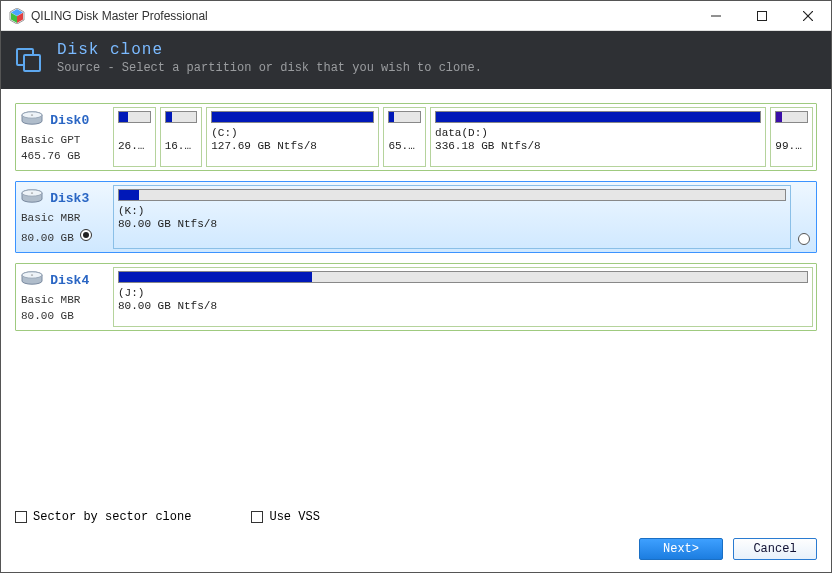 This screenshot has width=832, height=573. I want to click on page-title: Disk clone, so click(270, 50).